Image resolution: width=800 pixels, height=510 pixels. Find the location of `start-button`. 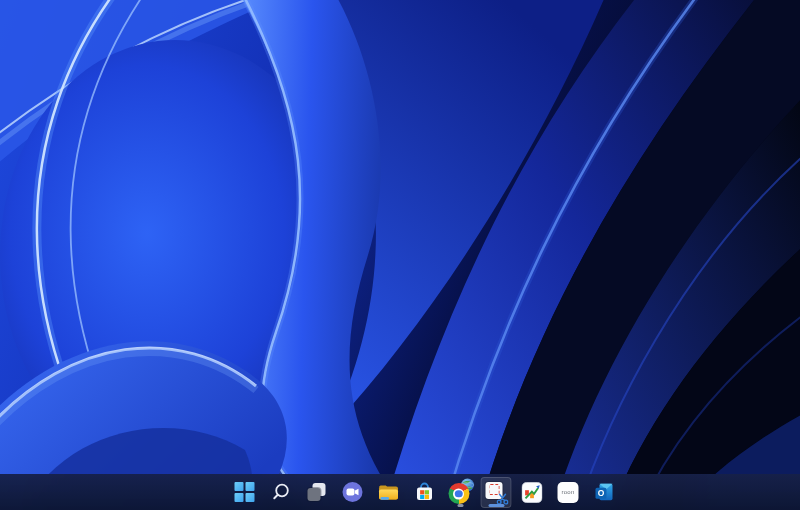

start-button is located at coordinates (244, 492).